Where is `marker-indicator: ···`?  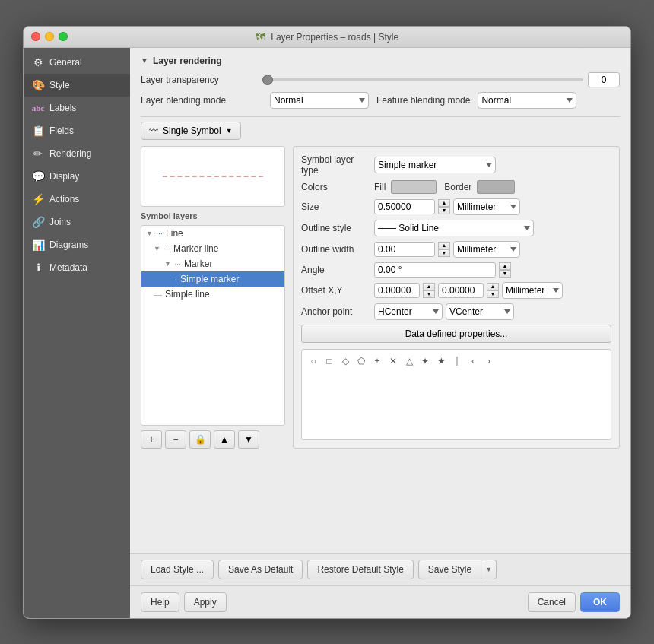
marker-indicator: ··· is located at coordinates (178, 264).